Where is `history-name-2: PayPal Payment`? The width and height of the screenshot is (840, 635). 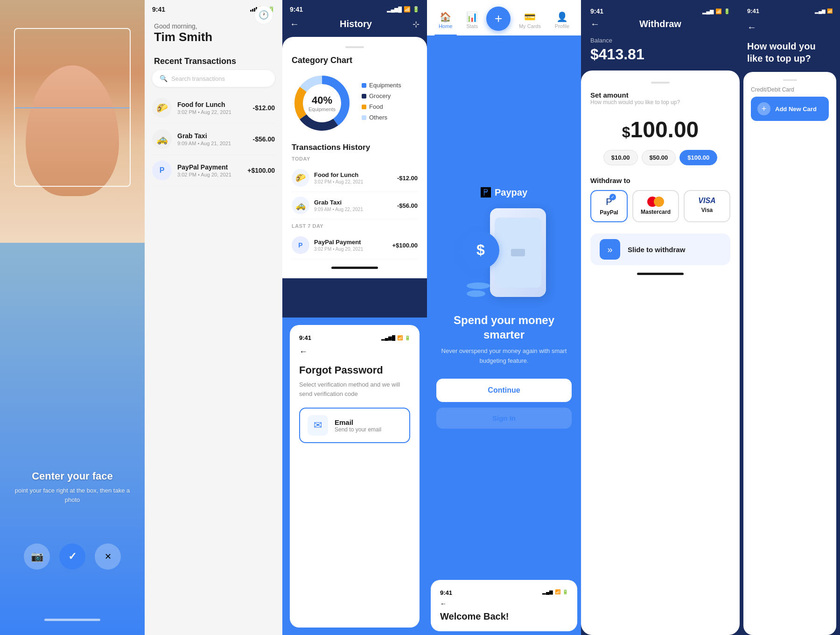 history-name-2: PayPal Payment is located at coordinates (353, 242).